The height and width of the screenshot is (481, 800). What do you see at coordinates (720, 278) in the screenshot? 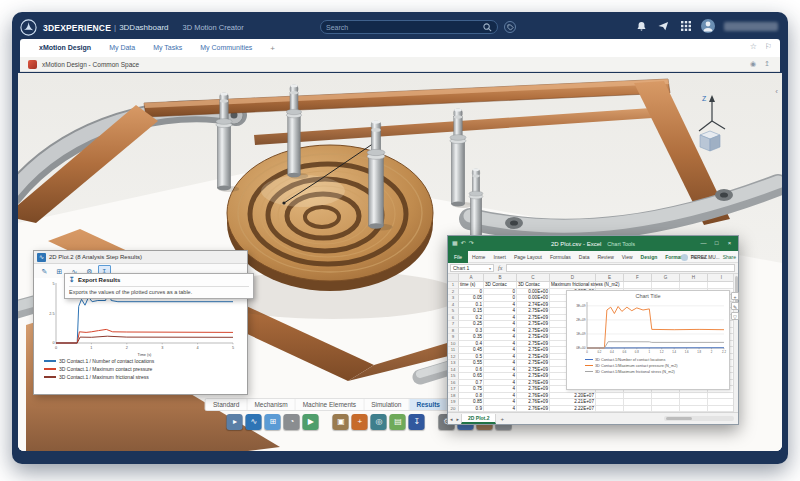
I see `column-header-I: I` at bounding box center [720, 278].